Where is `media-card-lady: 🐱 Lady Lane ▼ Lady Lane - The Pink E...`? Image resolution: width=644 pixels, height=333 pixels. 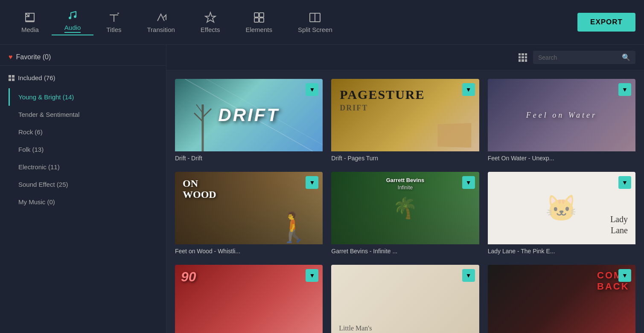 media-card-lady: 🐱 Lady Lane ▼ Lady Lane - The Pink E... is located at coordinates (562, 214).